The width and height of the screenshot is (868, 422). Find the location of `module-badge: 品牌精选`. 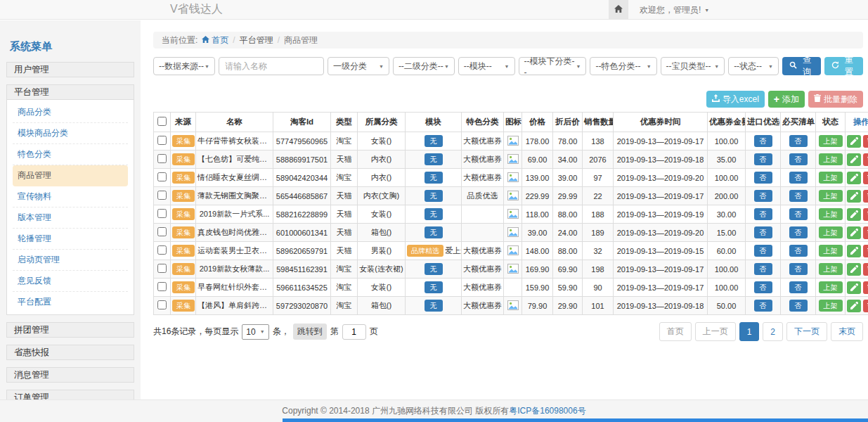

module-badge: 品牌精选 is located at coordinates (425, 250).